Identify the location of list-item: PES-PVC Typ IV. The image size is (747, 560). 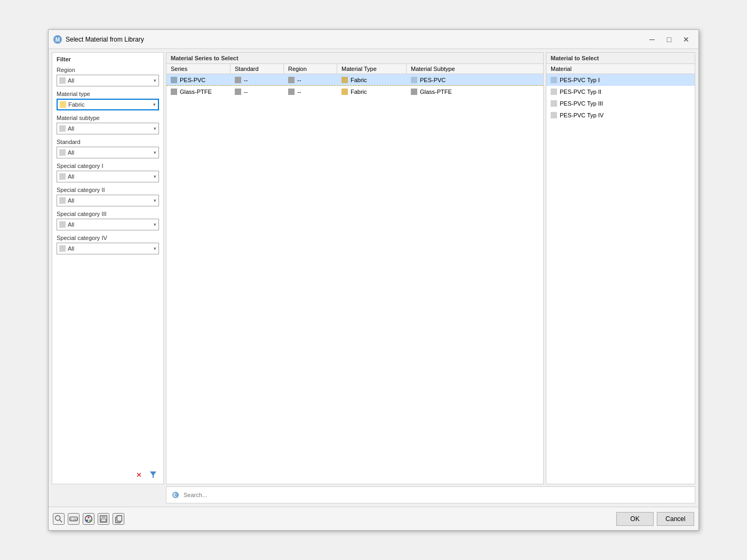
(621, 115).